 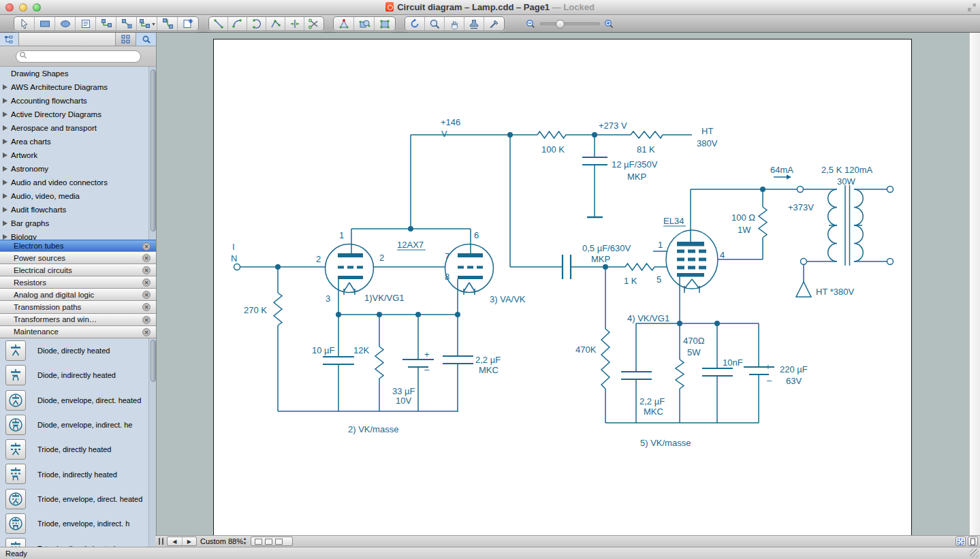 What do you see at coordinates (364, 24) in the screenshot?
I see `combine-tool-button` at bounding box center [364, 24].